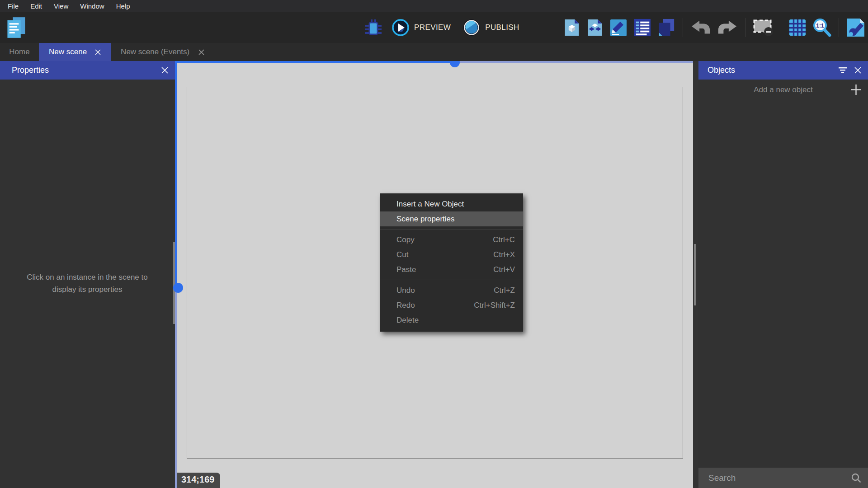 This screenshot has width=868, height=488. I want to click on objects-panel-title: Objects, so click(769, 70).